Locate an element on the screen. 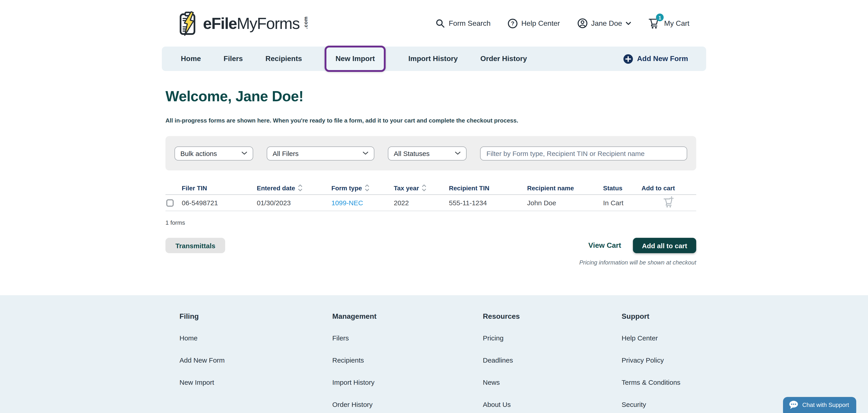 The width and height of the screenshot is (868, 413). cell-filer-tin: 06-5498721 is located at coordinates (219, 203).